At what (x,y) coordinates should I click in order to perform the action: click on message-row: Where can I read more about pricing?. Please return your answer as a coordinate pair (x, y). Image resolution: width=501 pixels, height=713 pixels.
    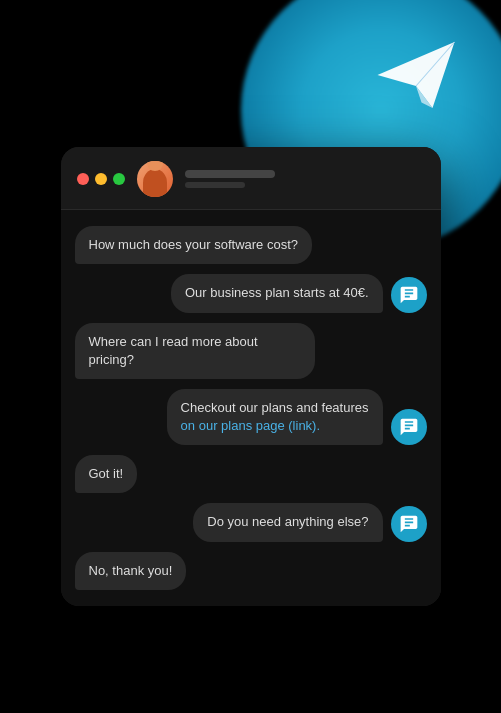
    Looking at the image, I should click on (251, 351).